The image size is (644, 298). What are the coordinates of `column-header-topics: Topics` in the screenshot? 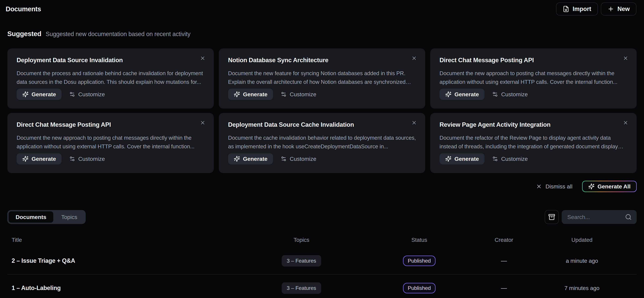 It's located at (302, 240).